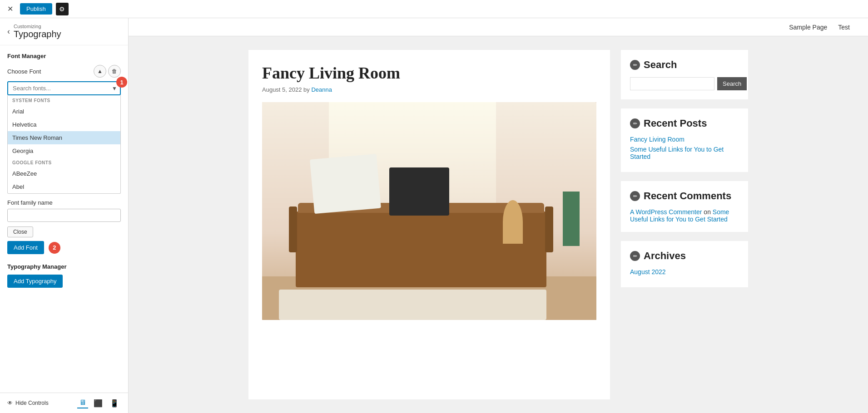 The image size is (868, 413). What do you see at coordinates (684, 140) in the screenshot?
I see `recent-posts-widget: ✏ Recent Posts Fancy Living Room Some Us…` at bounding box center [684, 140].